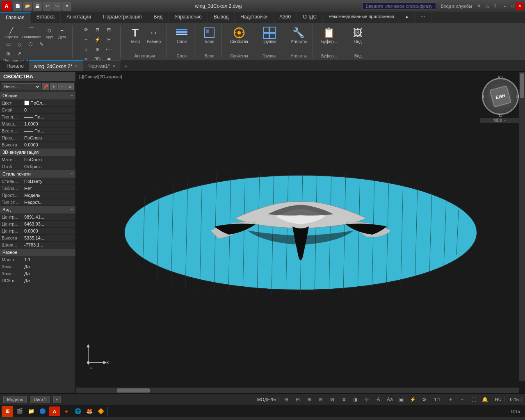  I want to click on notification-button: 🔔, so click(485, 399).